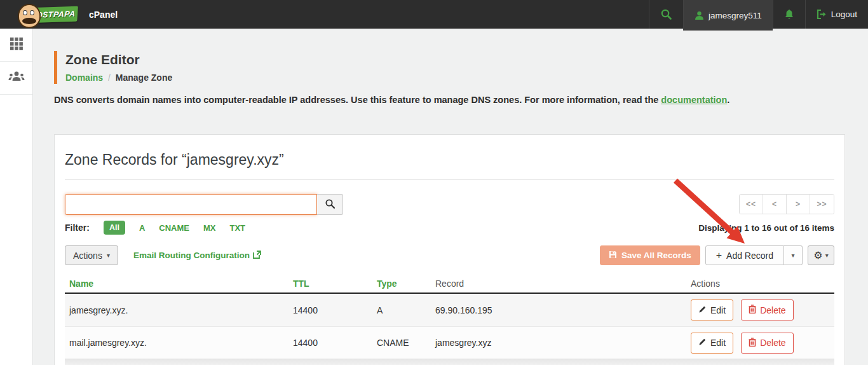 This screenshot has height=365, width=868. I want to click on settings-dropdown-button: ⚙ ▾, so click(821, 256).